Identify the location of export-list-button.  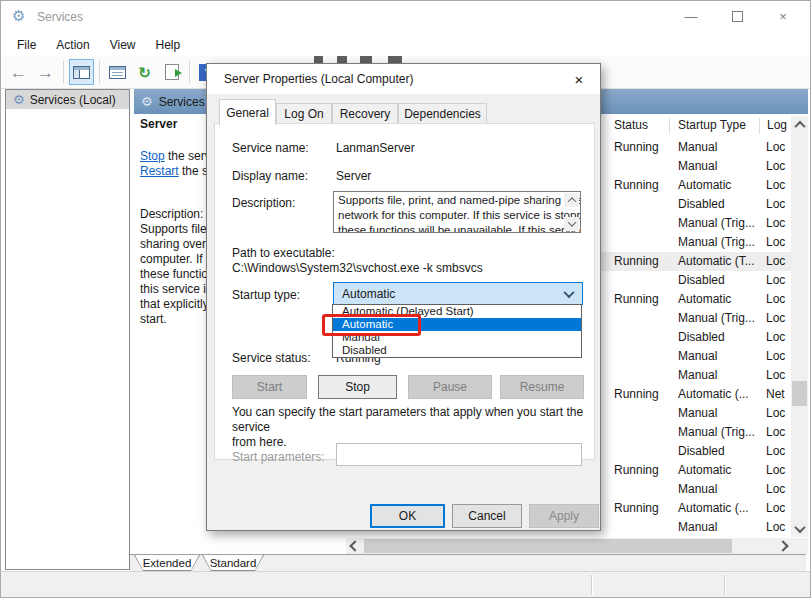
(172, 72).